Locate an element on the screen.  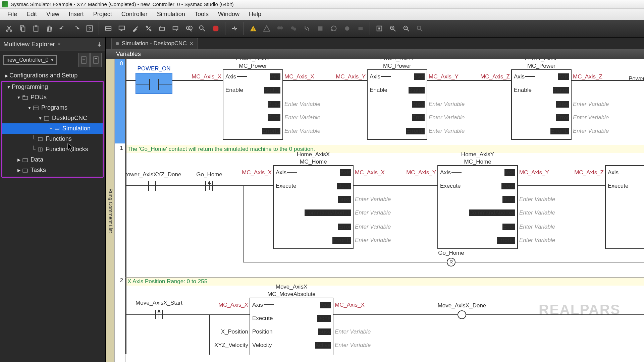
variables-header: Variables is located at coordinates (375, 54).